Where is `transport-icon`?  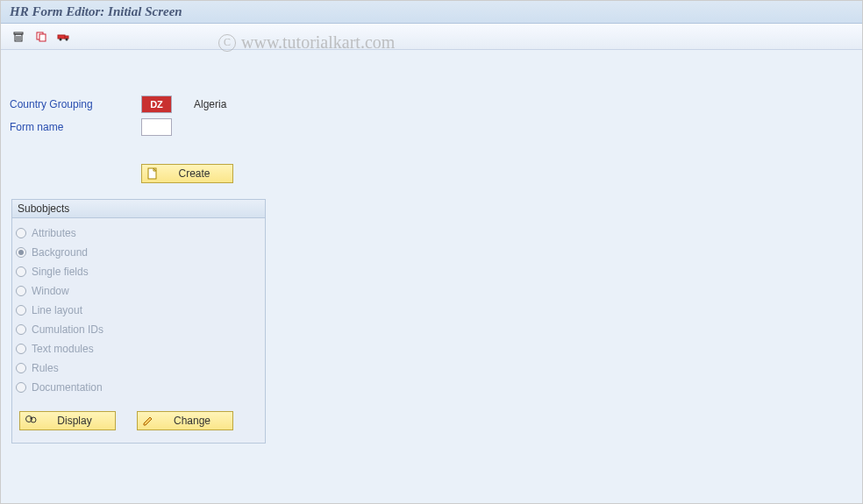 transport-icon is located at coordinates (64, 37).